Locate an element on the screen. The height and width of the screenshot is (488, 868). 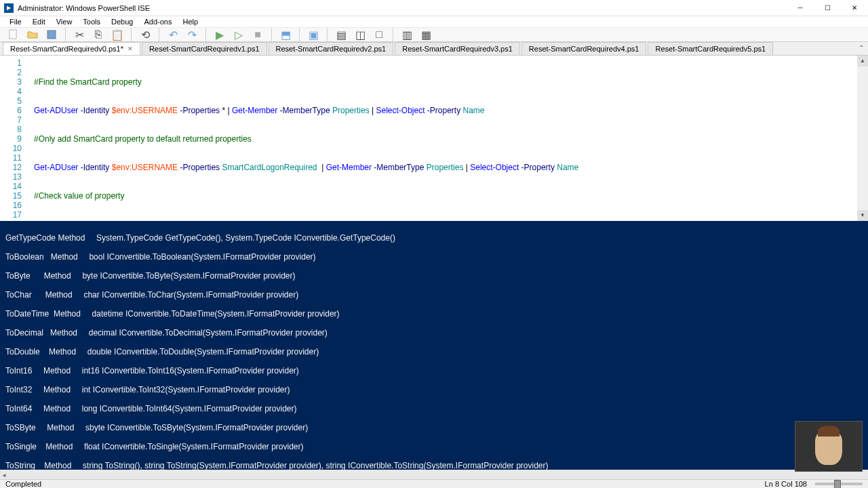
tab-v3-label: Reset-SmartCardRequiredv3.ps1 is located at coordinates (457, 49).